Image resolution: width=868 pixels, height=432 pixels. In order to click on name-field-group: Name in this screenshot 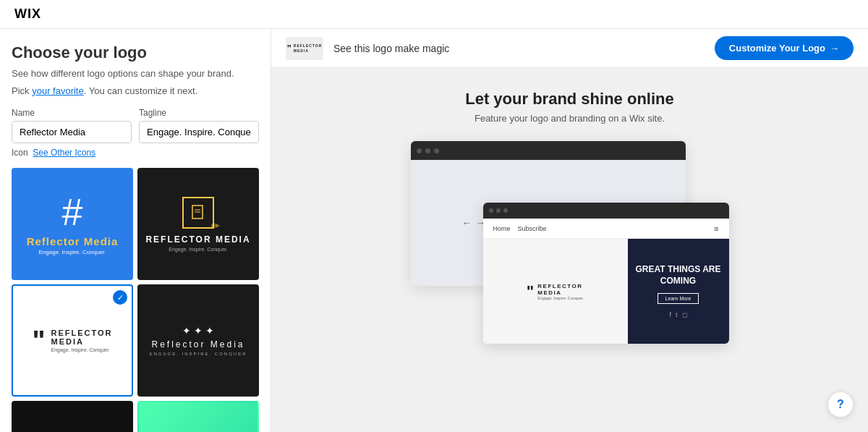, I will do `click(72, 126)`.